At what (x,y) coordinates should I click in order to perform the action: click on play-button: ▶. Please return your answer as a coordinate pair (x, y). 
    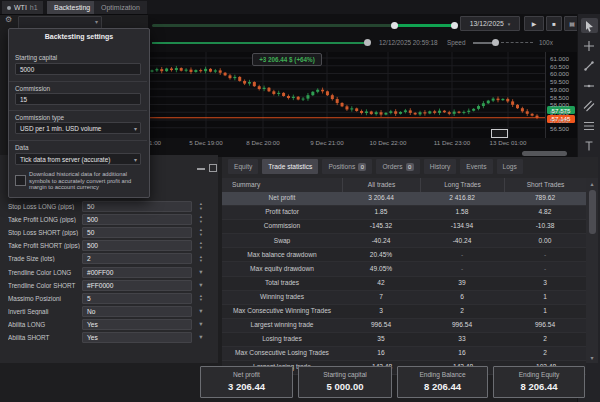
    Looking at the image, I should click on (534, 24).